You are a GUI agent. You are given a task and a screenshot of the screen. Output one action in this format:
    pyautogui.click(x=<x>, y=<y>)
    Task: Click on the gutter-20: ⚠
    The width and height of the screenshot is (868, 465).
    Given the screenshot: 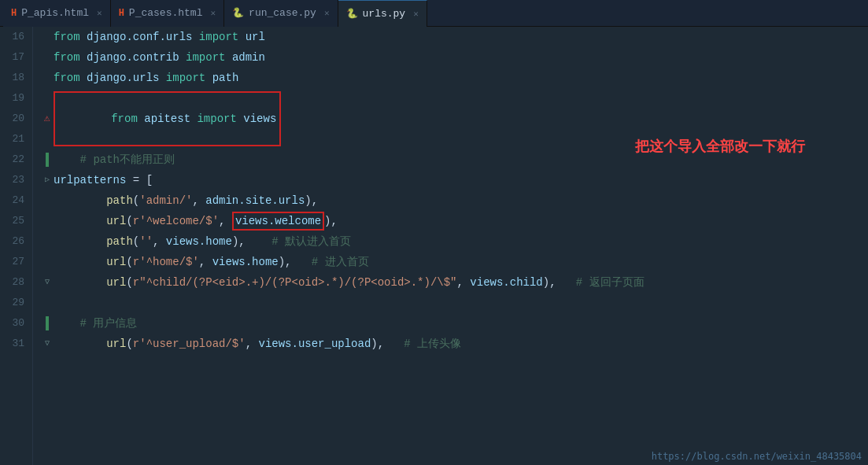 What is the action you would take?
    pyautogui.click(x=47, y=119)
    